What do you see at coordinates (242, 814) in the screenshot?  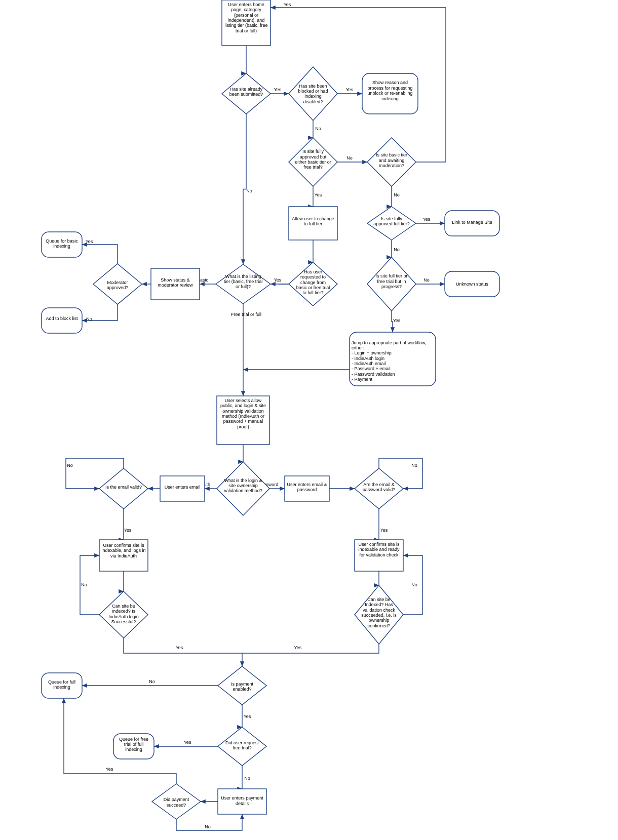 I see `node-n33: User enters payment details` at bounding box center [242, 814].